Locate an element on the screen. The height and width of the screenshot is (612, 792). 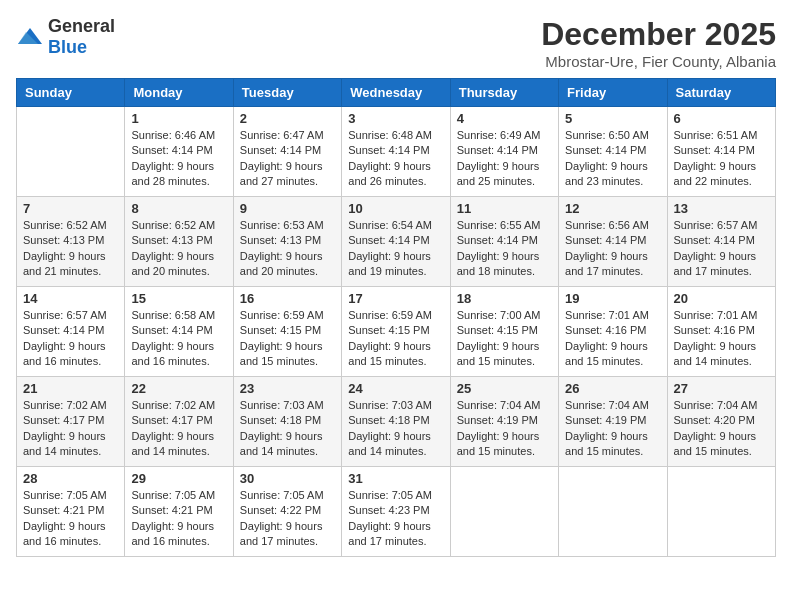
cell-info-line: Sunrise: 6:50 AM is located at coordinates (612, 136).